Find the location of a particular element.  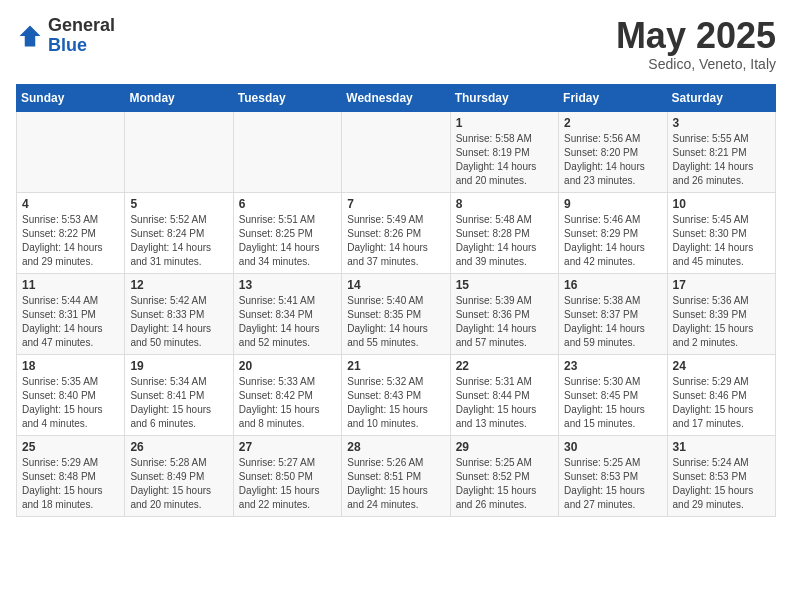

day-info: Sunrise: 5:26 AMSunset: 8:51 PMDaylight:… is located at coordinates (396, 484).